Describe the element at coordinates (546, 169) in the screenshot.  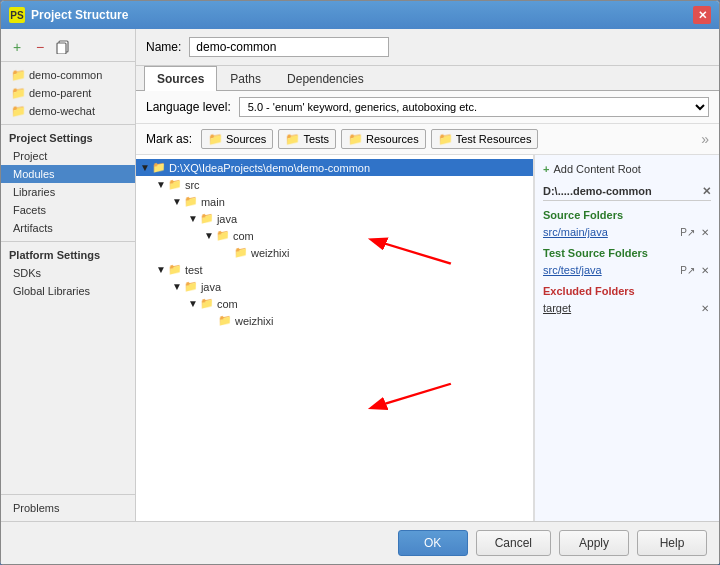
I see `plus-icon: +` at that location.